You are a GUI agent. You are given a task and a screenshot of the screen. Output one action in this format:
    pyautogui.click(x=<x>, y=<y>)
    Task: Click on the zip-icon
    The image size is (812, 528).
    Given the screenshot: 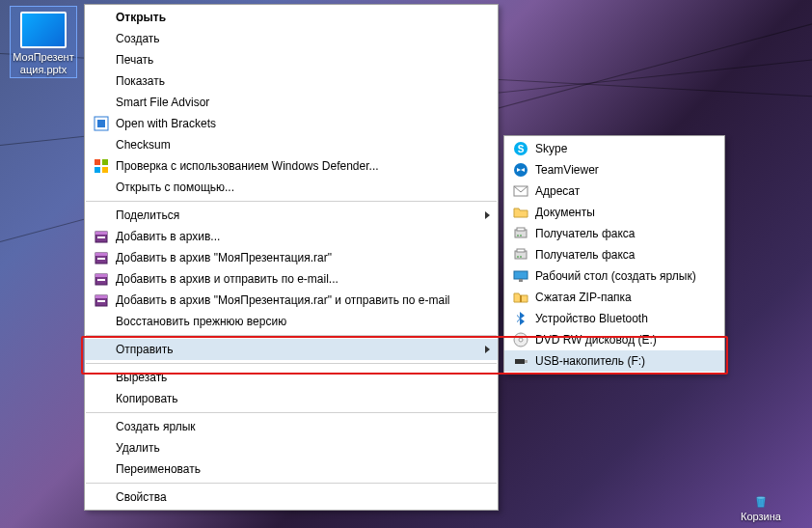 What is the action you would take?
    pyautogui.click(x=521, y=297)
    